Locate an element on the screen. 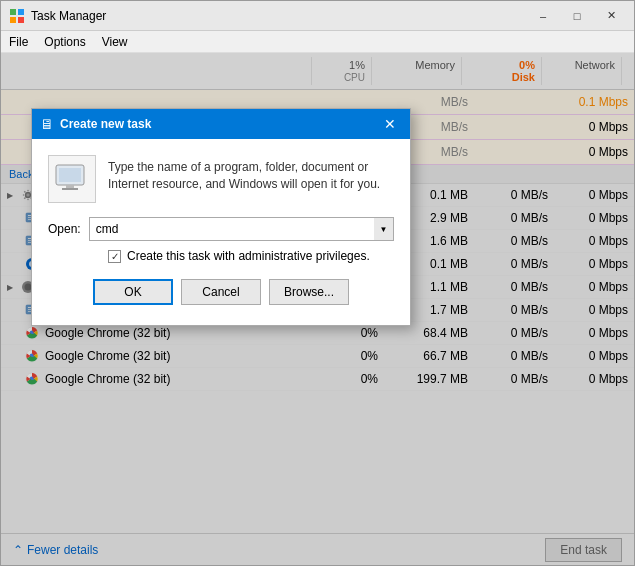 The image size is (635, 566). checkbox-check-icon: ✓ is located at coordinates (115, 256).